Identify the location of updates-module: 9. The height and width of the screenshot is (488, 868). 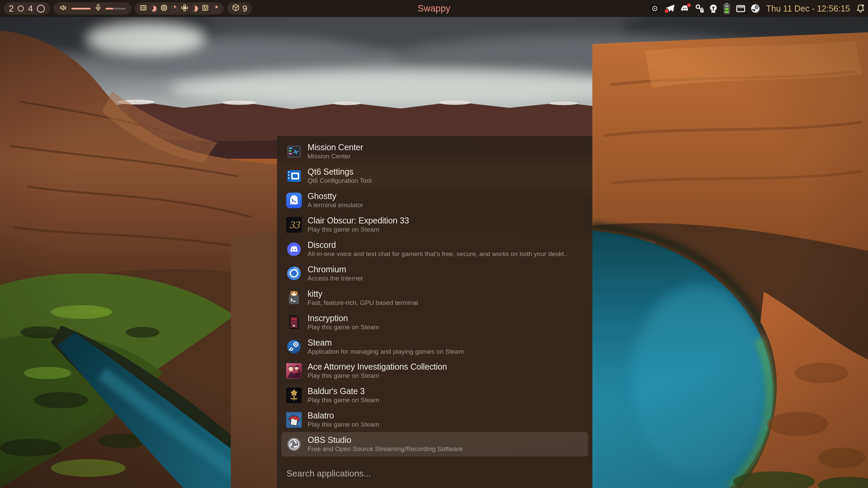
(240, 8).